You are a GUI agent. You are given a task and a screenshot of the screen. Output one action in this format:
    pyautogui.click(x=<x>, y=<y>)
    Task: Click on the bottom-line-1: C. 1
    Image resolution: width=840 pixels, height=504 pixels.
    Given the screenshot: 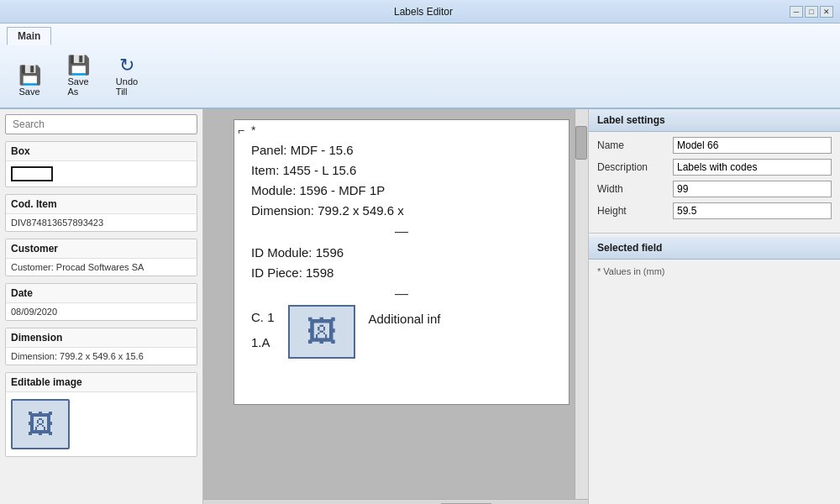 What is the action you would take?
    pyautogui.click(x=263, y=318)
    